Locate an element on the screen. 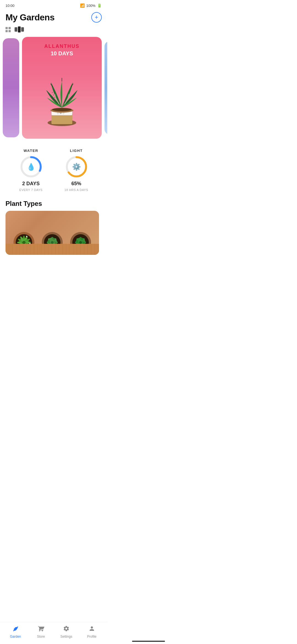  light-circle: ⚙️ is located at coordinates (76, 167).